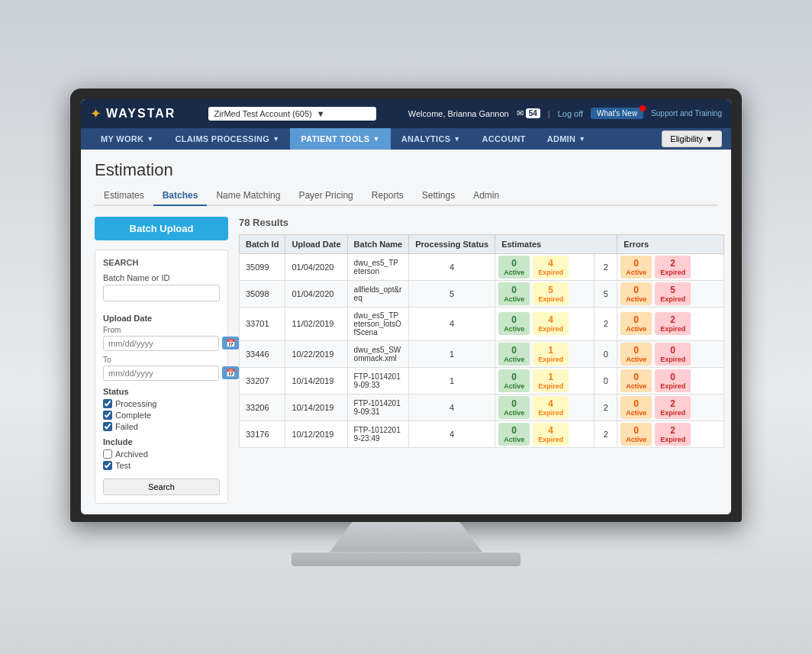 This screenshot has width=812, height=654. What do you see at coordinates (230, 343) in the screenshot?
I see `from-calendar-button: 📅` at bounding box center [230, 343].